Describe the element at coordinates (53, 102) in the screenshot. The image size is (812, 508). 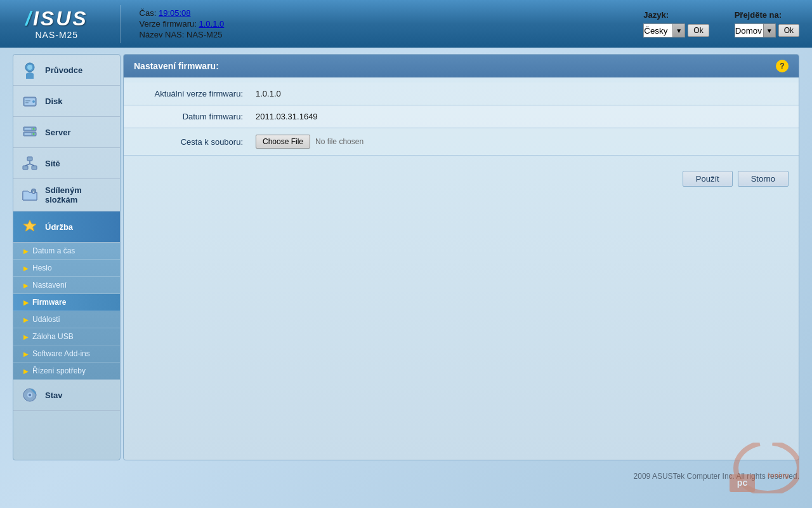
I see `sidebar-item-disk-label: Disk` at that location.